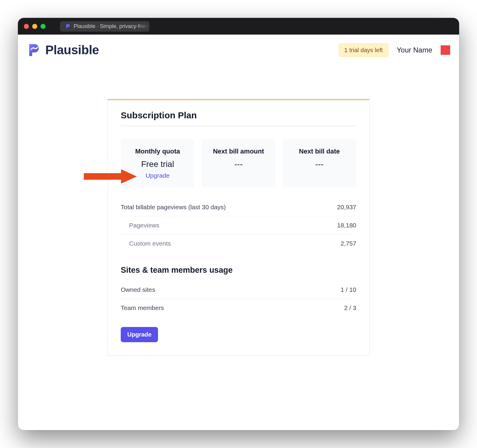 This screenshot has height=448, width=477. Describe the element at coordinates (348, 244) in the screenshot. I see `row-value: 2,757` at that location.